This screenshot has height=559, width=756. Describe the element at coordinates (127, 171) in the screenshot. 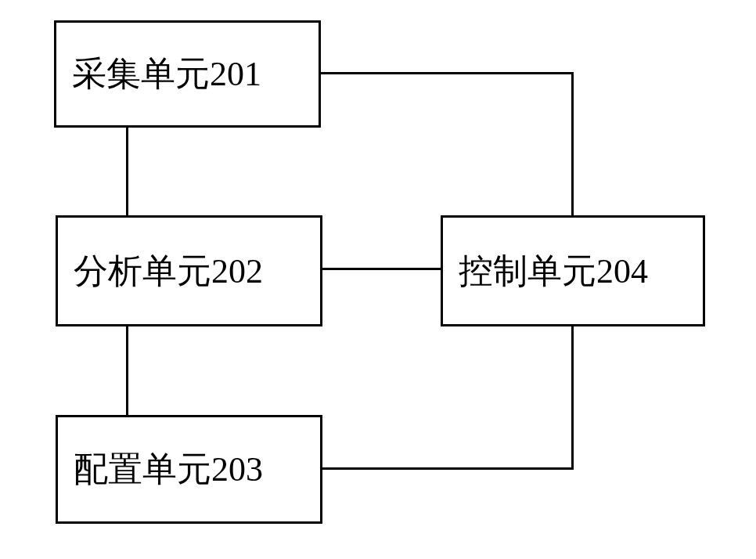

I see `connector-collection-analysis` at that location.